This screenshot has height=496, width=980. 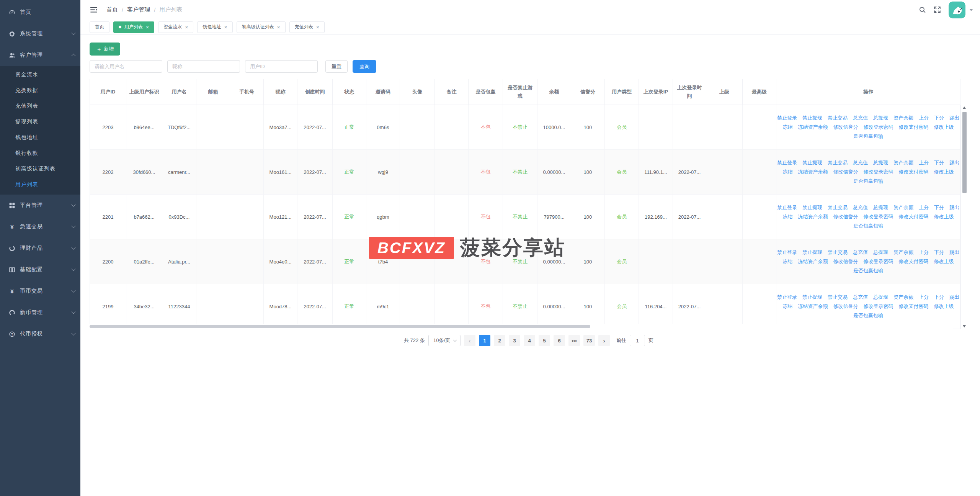 What do you see at coordinates (470, 340) in the screenshot?
I see `prev-page-button: ‹` at bounding box center [470, 340].